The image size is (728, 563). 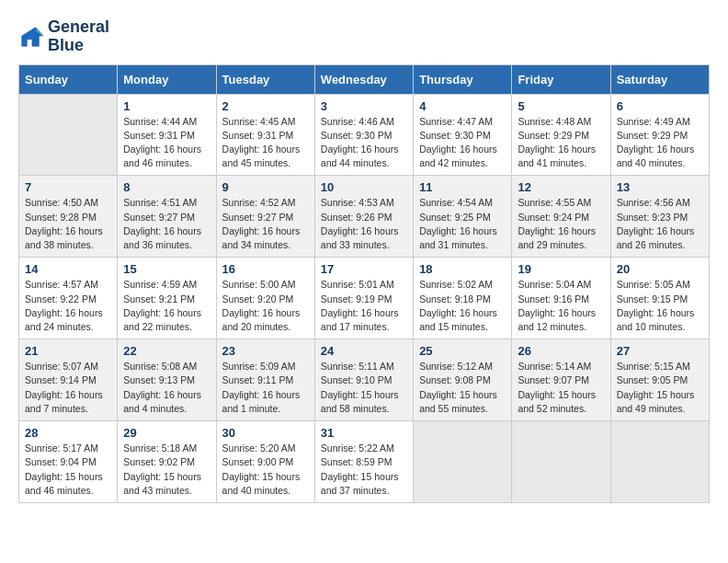 I want to click on day-number: 26, so click(x=561, y=351).